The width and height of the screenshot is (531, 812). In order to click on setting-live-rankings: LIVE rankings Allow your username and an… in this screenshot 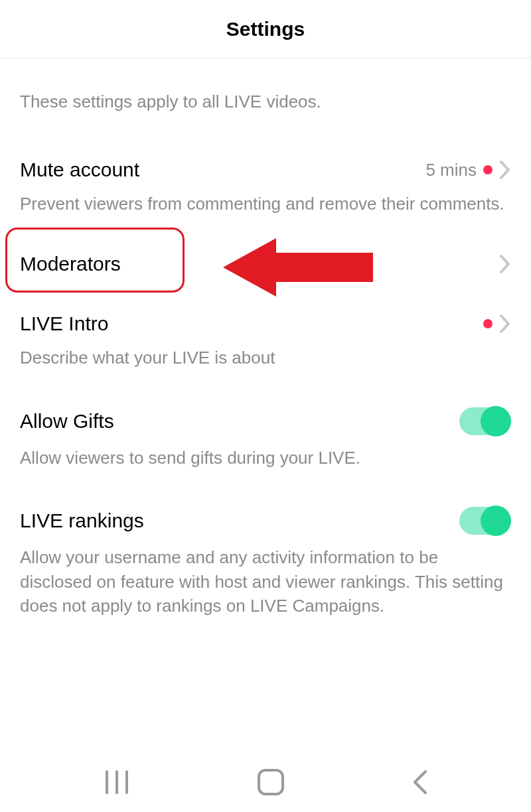, I will do `click(266, 563)`.